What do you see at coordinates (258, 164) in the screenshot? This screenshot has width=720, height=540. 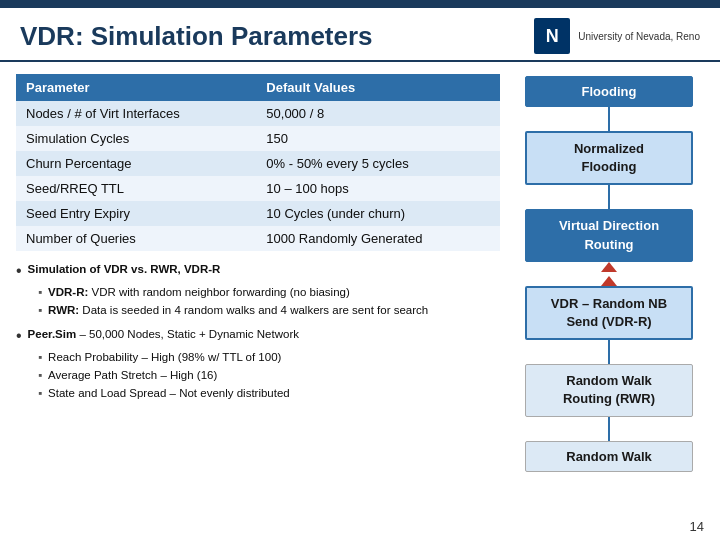 I see `table-row: Churn Percentage0% - 50% every 5 cycles` at bounding box center [258, 164].